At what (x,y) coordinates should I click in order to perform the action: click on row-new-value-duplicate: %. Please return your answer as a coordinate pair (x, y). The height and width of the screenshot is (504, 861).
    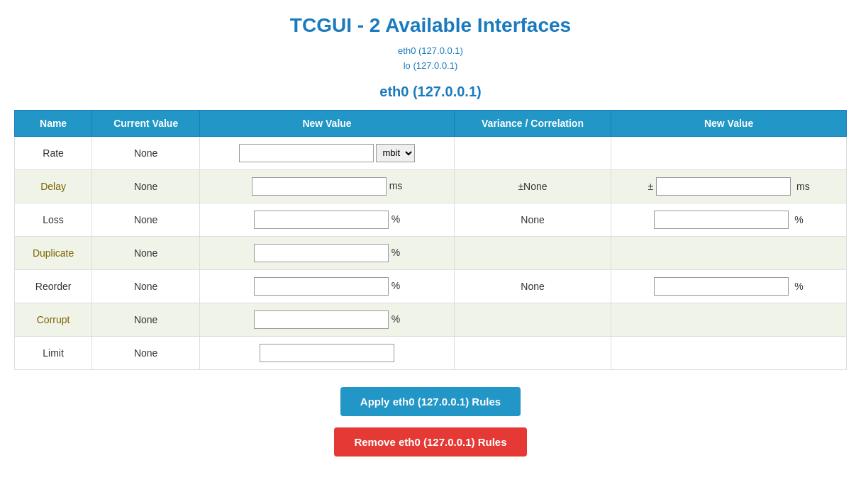
    Looking at the image, I should click on (328, 252).